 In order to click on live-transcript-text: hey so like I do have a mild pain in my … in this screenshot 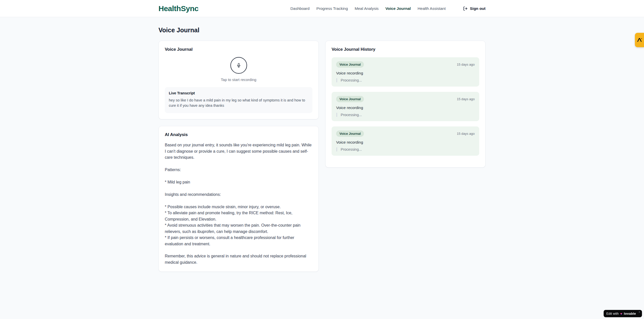, I will do `click(239, 103)`.